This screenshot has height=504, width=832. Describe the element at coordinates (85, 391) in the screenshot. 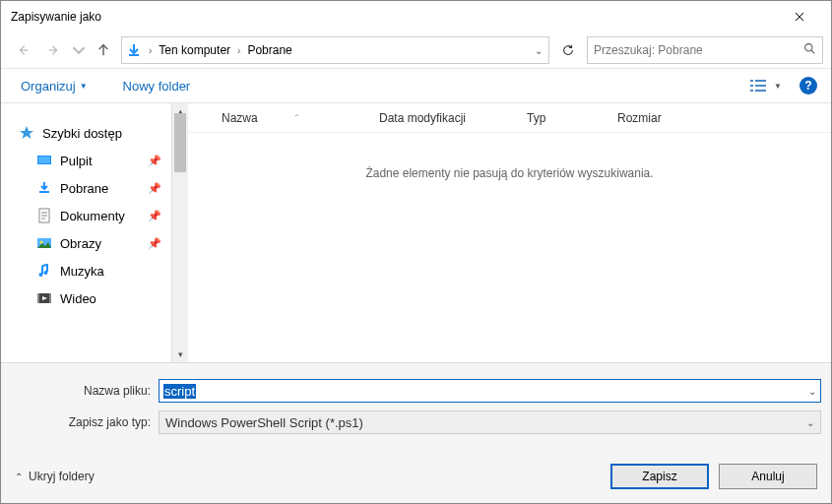

I see `filename-label: Nazwa pliku:` at that location.